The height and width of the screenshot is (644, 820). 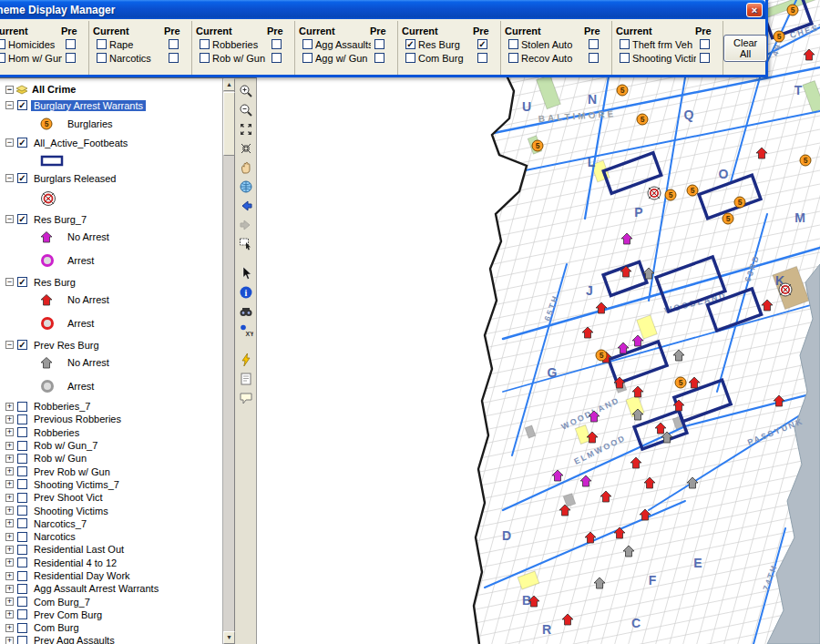 I want to click on current-checkbox-recov-auto, so click(x=514, y=58).